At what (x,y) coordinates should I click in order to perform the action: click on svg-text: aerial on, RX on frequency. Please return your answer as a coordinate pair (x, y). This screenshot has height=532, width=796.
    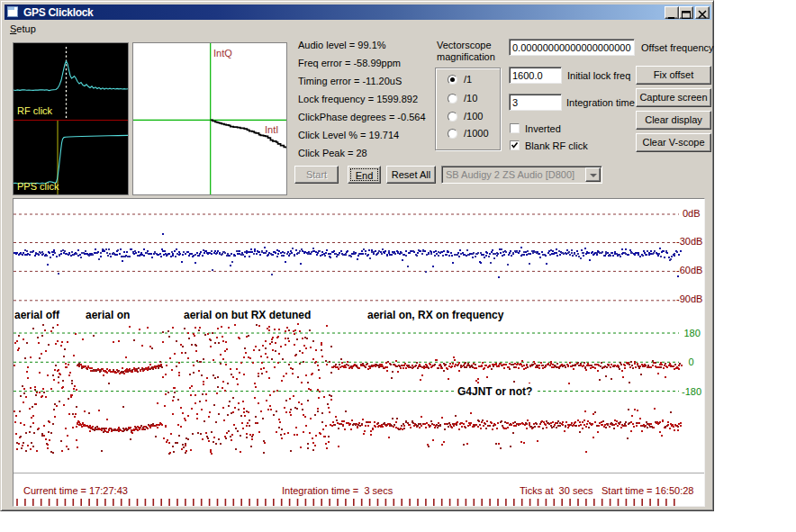
    Looking at the image, I should click on (436, 315).